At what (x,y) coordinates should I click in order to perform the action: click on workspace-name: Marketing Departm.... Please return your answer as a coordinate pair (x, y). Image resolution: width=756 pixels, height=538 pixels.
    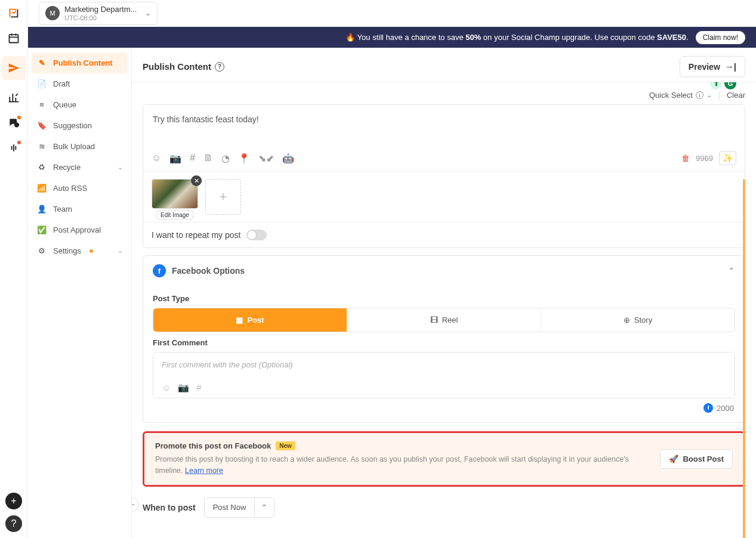
    Looking at the image, I should click on (100, 10).